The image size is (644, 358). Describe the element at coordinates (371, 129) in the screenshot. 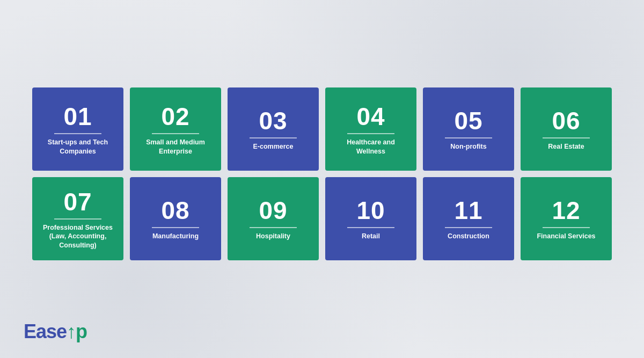

I see `card-04: 04Healthcare and Wellness` at that location.